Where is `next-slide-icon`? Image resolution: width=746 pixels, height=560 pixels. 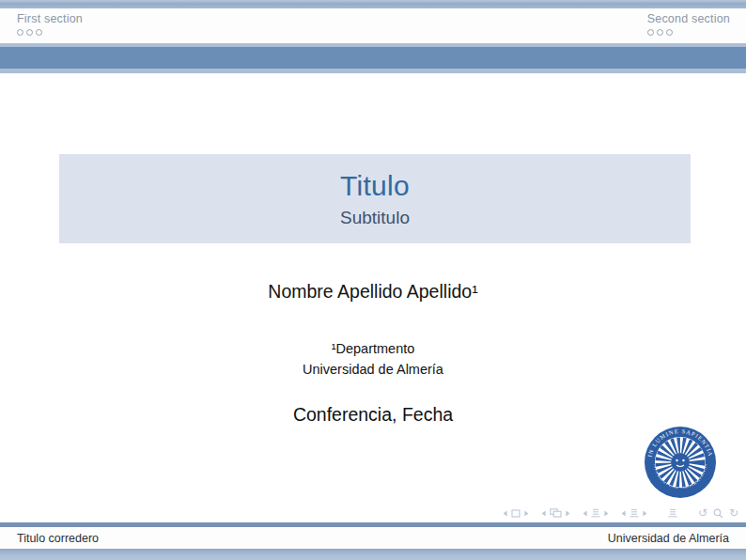 next-slide-icon is located at coordinates (526, 513).